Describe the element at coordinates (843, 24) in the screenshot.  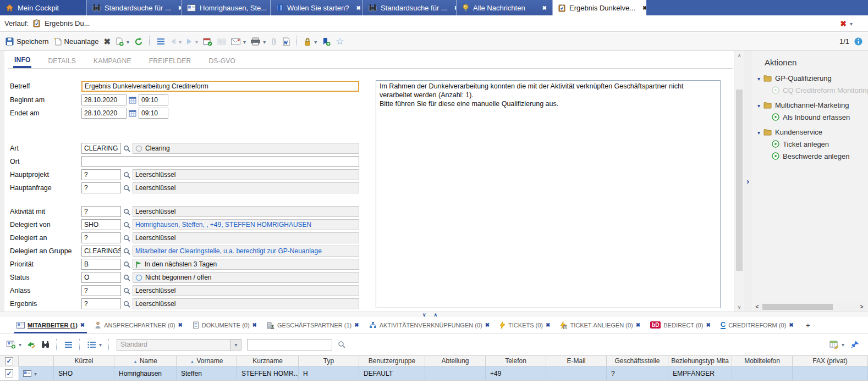
I see `close-record-icon` at that location.